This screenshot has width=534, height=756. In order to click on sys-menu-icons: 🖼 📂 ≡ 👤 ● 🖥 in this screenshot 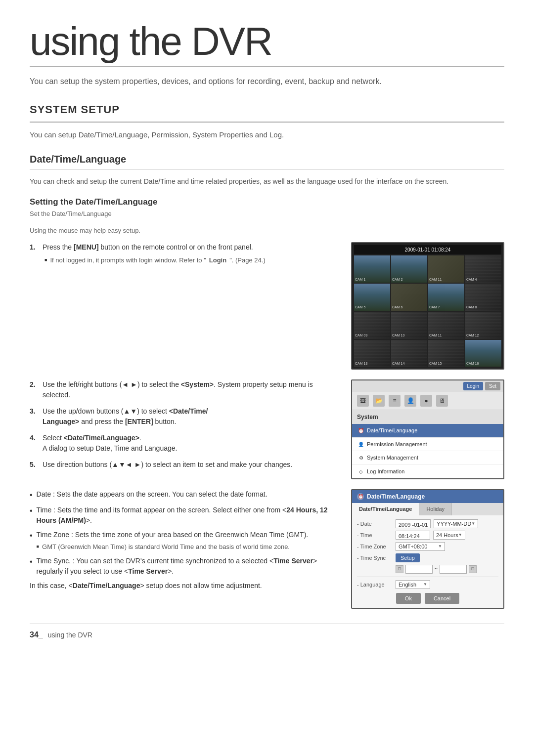, I will do `click(428, 401)`.